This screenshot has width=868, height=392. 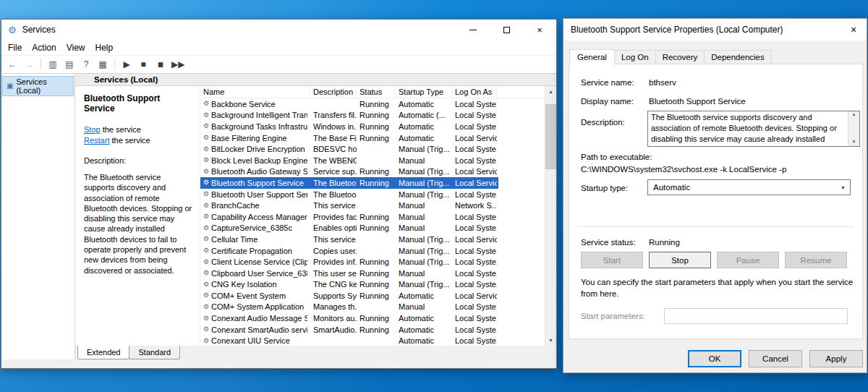 What do you see at coordinates (854, 115) in the screenshot?
I see `scroll-up-icon: ▲` at bounding box center [854, 115].